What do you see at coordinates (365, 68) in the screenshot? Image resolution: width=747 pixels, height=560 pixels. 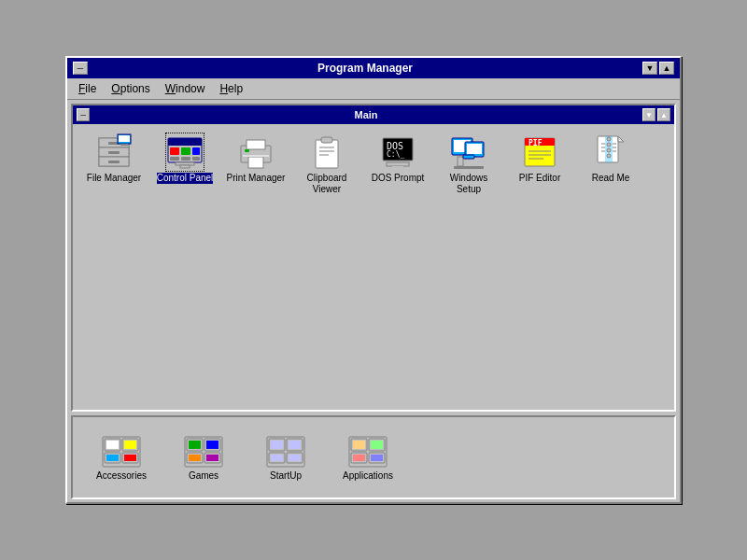 I see `window-title: Program Manager` at bounding box center [365, 68].